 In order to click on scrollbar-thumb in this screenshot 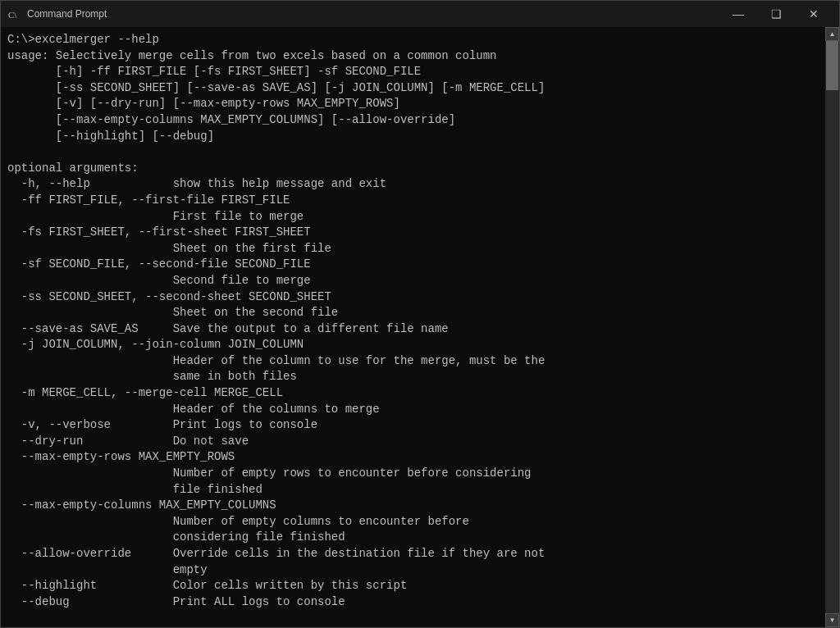, I will do `click(832, 66)`.